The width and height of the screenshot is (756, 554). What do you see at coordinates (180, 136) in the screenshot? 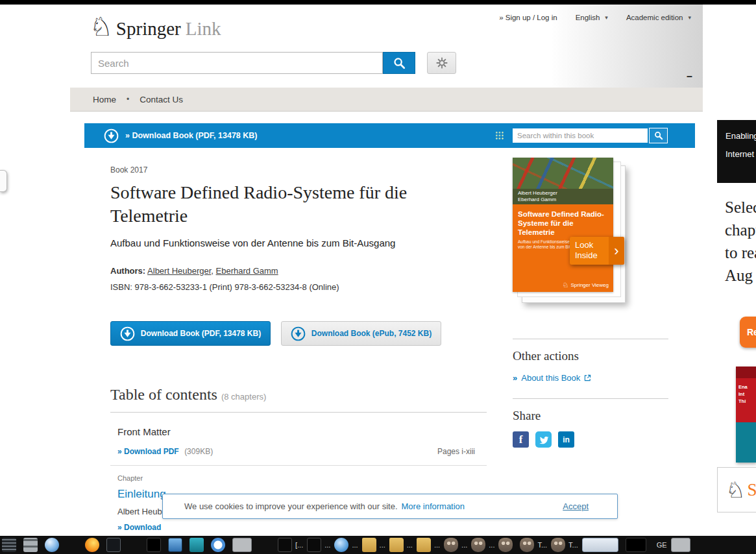
I see `banner-download-link: » Download Book (PDF, 13478 KB)` at bounding box center [180, 136].